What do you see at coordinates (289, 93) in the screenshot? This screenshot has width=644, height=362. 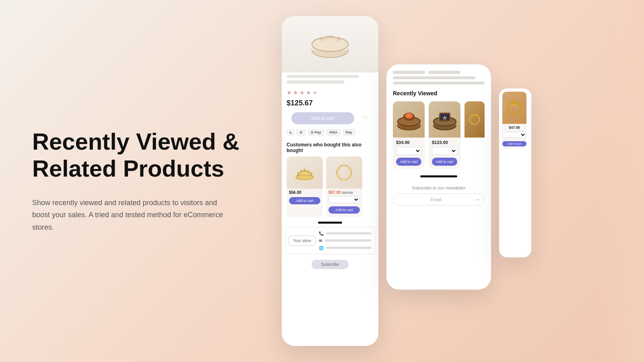 I see `star-1: ★` at bounding box center [289, 93].